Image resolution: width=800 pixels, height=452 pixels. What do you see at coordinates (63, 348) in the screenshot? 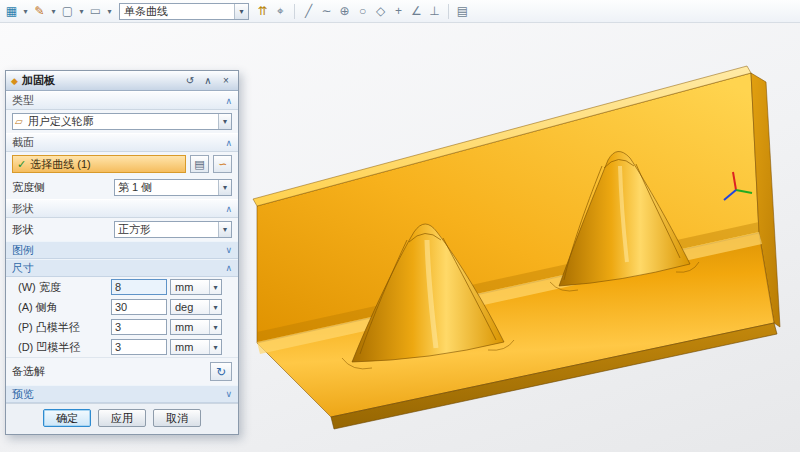
I see `dim-die-label: (D) 凹模半径` at bounding box center [63, 348].